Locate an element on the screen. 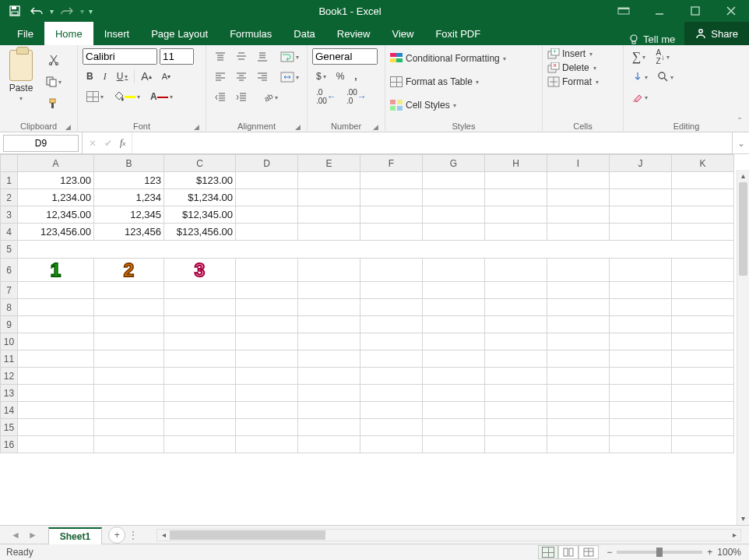 The width and height of the screenshot is (749, 560). cell: $123.00 is located at coordinates (200, 181).